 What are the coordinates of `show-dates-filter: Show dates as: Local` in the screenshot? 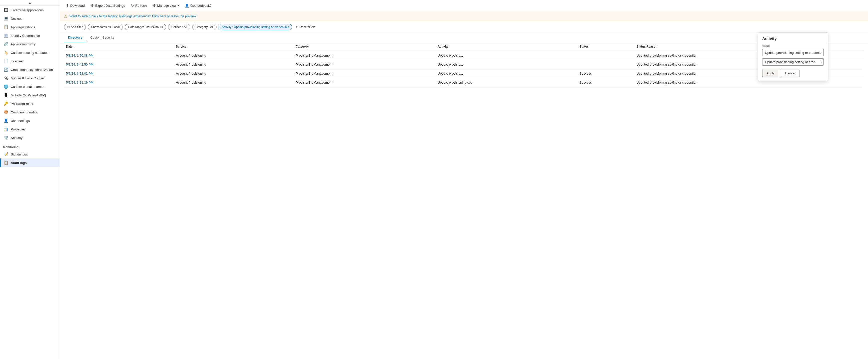 It's located at (105, 27).